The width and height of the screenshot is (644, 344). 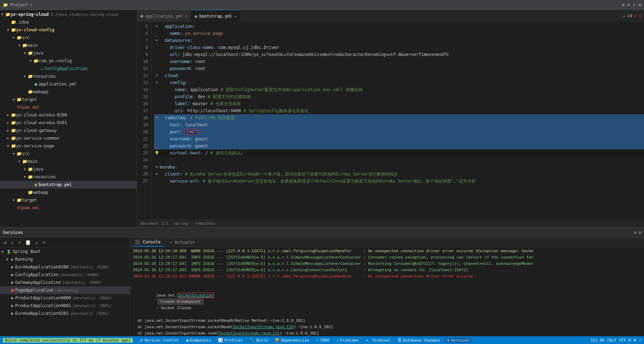 What do you see at coordinates (65, 275) in the screenshot?
I see `config-app-item: ▶ ConfigApplication [devtools] :9400/` at bounding box center [65, 275].